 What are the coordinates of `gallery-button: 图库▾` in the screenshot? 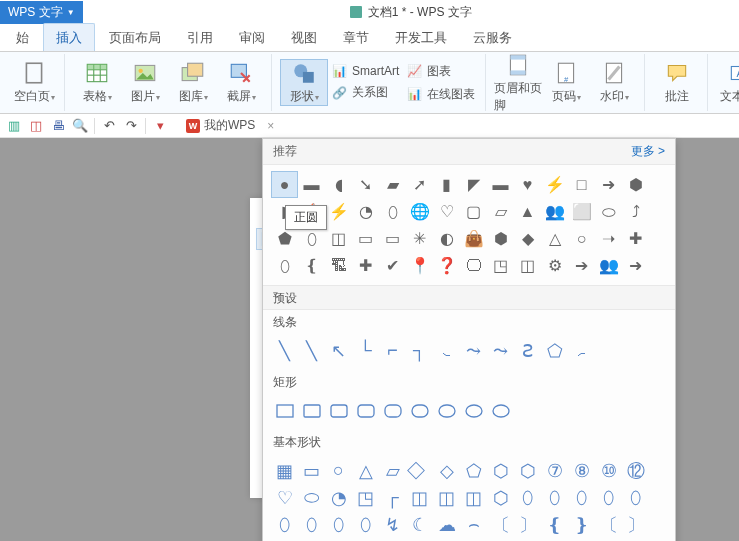 It's located at (193, 82).